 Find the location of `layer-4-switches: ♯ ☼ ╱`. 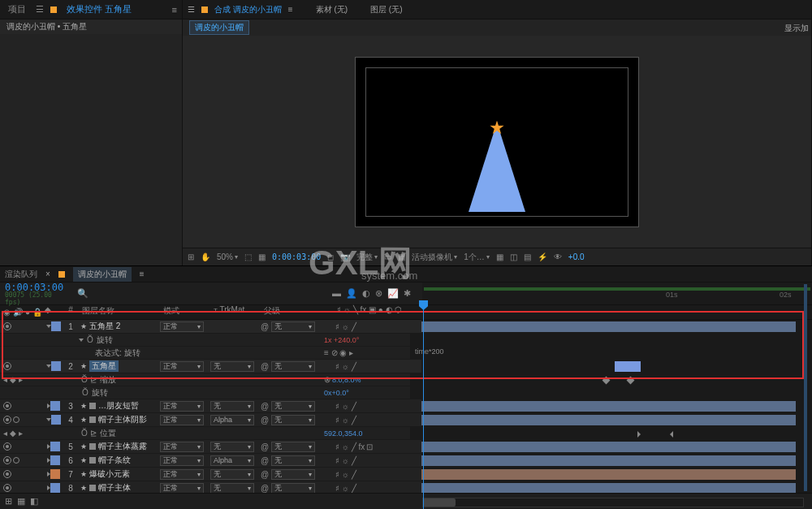

layer-4-switches: ♯ ☼ ╱ is located at coordinates (346, 421).